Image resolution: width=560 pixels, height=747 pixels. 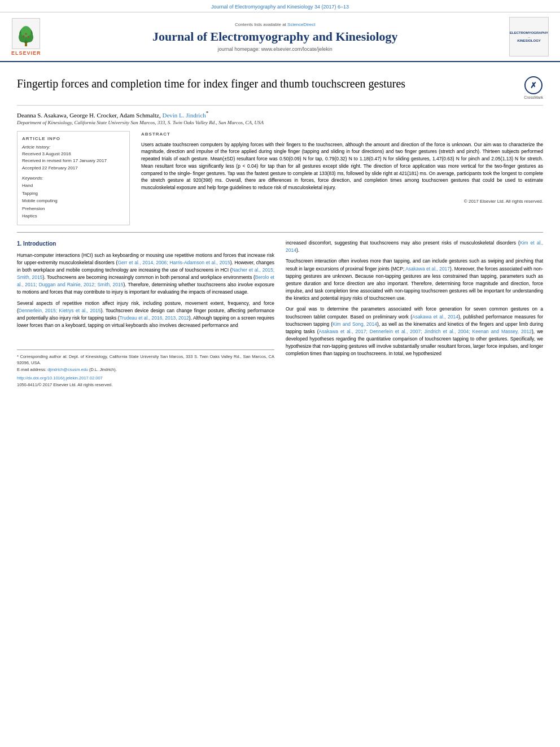 I want to click on ref-asakawa-2017b: Asakawa et al., 2017; Dennerlein et al.,…, so click(x=426, y=331).